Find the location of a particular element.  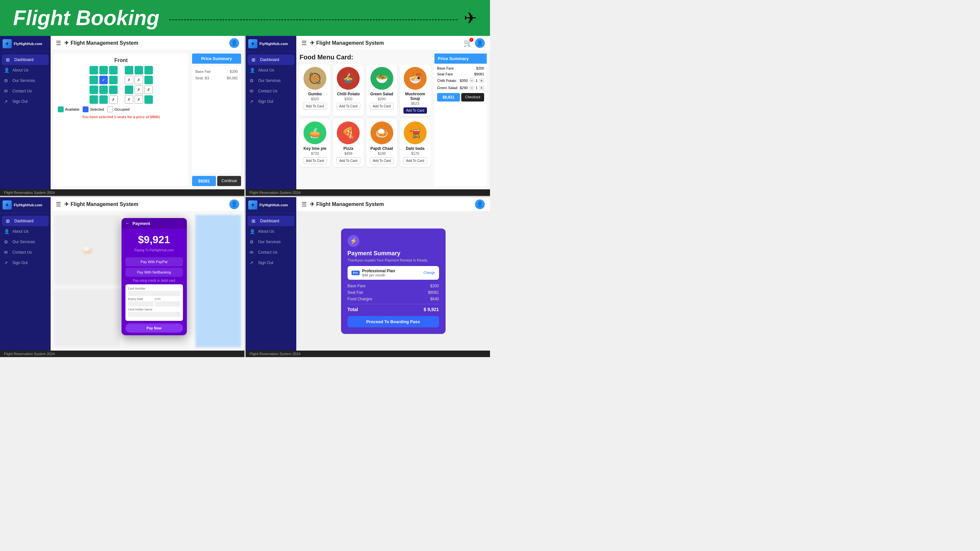

expiry-input is located at coordinates (141, 304).